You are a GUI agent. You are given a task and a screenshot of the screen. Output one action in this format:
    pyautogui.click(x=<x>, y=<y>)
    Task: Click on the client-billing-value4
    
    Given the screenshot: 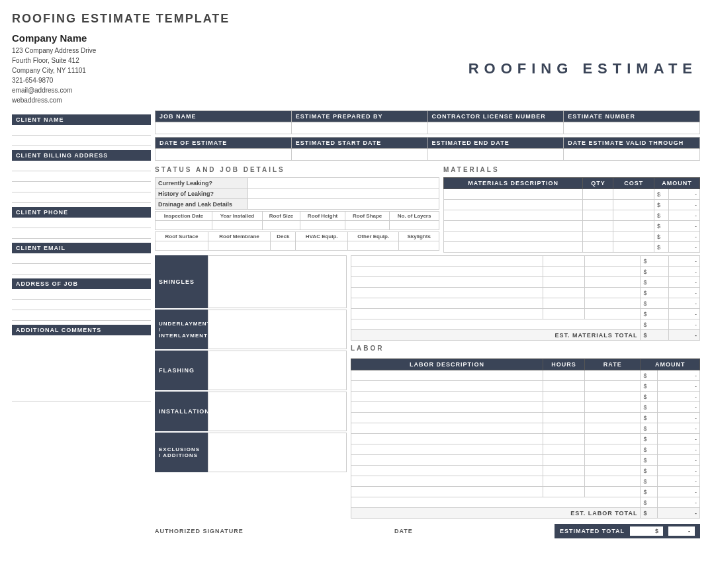 What is the action you would take?
    pyautogui.click(x=81, y=198)
    